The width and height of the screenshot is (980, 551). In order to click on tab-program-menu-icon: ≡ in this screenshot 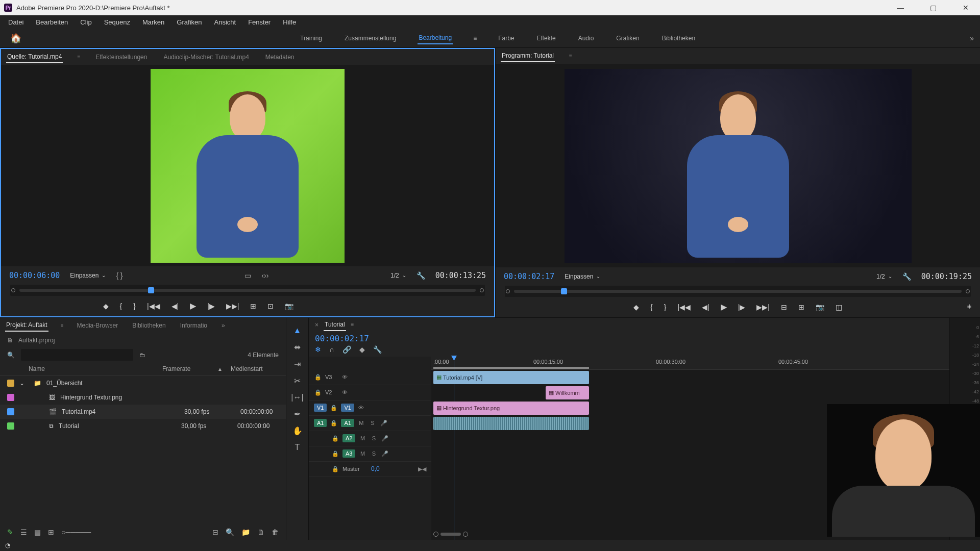, I will do `click(571, 56)`.